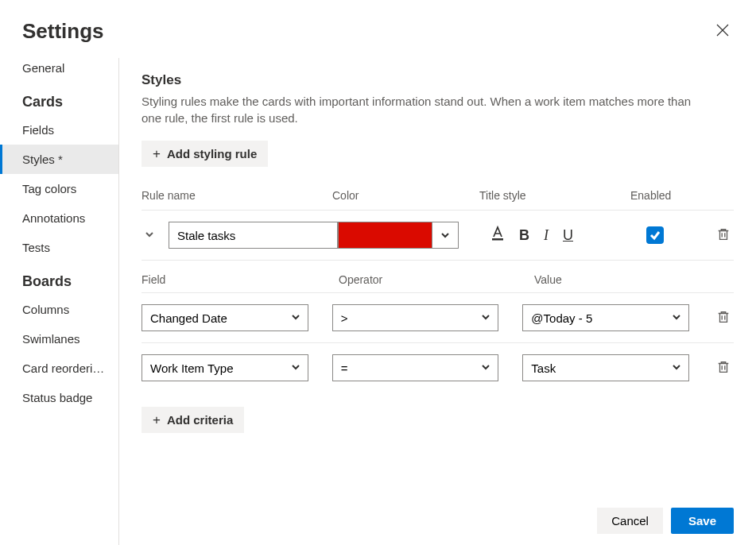 The width and height of the screenshot is (756, 545). I want to click on font-color-button, so click(498, 235).